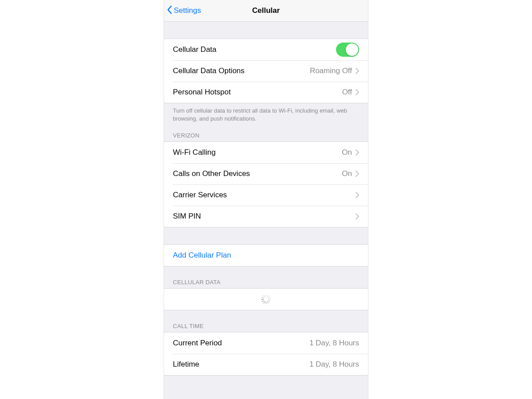  Describe the element at coordinates (202, 92) in the screenshot. I see `personal-hotspot-label: Personal Hotspot` at that location.